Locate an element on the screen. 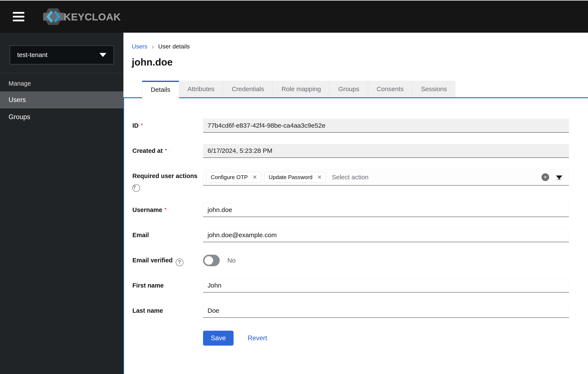 The height and width of the screenshot is (374, 588). tab-consents: Consents is located at coordinates (390, 89).